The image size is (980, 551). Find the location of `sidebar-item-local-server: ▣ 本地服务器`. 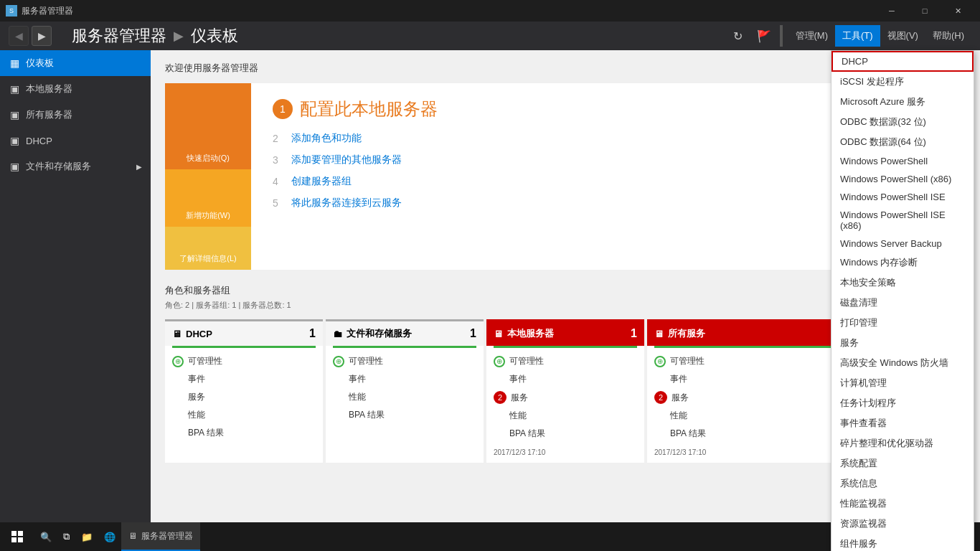

sidebar-item-local-server: ▣ 本地服务器 is located at coordinates (75, 89).